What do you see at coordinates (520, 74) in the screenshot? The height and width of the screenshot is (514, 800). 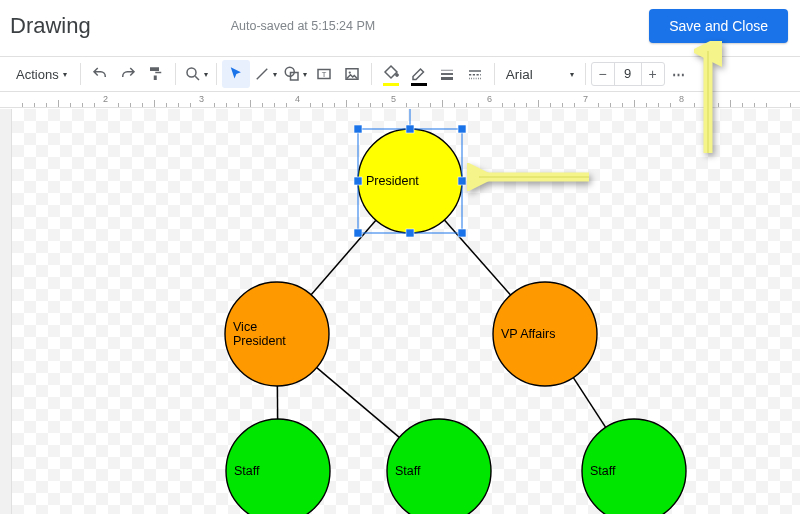 I see `font-family-label: Arial` at bounding box center [520, 74].